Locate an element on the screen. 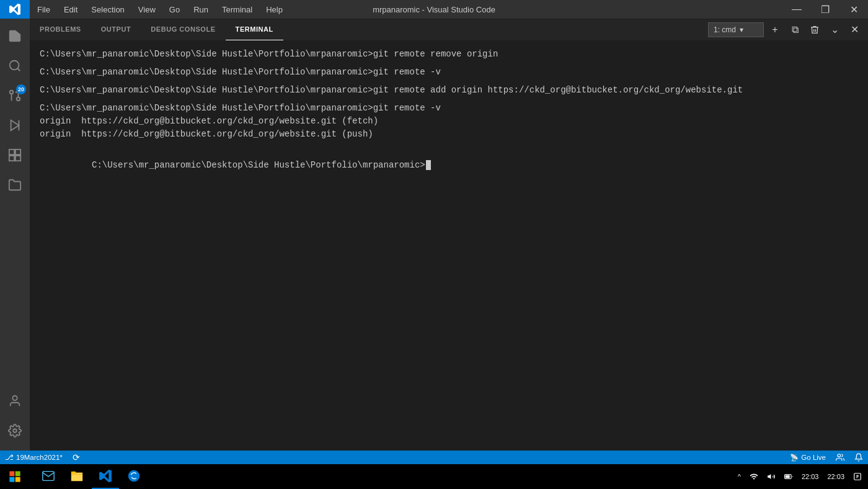  window-title: mrpanaromic - Visual Studio Code is located at coordinates (434, 10).